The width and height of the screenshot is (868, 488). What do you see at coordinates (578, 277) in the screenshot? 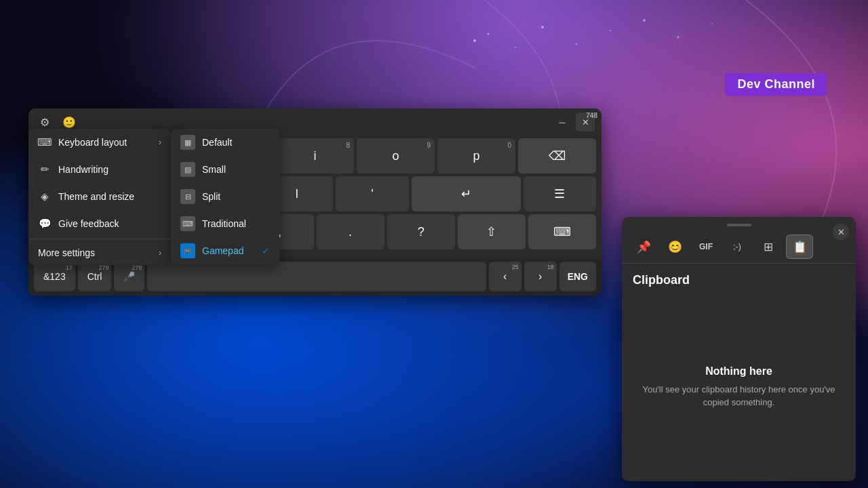
I see `key-language: 748 ENG` at bounding box center [578, 277].